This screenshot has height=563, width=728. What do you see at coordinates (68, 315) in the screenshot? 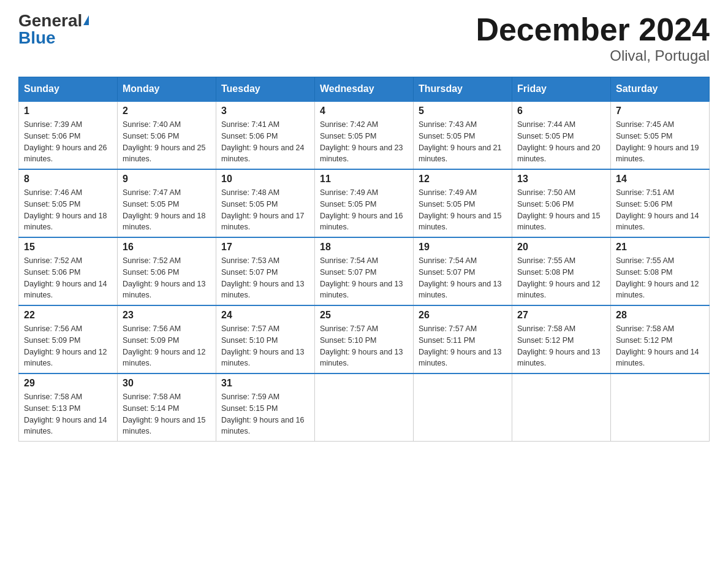
I see `day-number: 22` at bounding box center [68, 315].